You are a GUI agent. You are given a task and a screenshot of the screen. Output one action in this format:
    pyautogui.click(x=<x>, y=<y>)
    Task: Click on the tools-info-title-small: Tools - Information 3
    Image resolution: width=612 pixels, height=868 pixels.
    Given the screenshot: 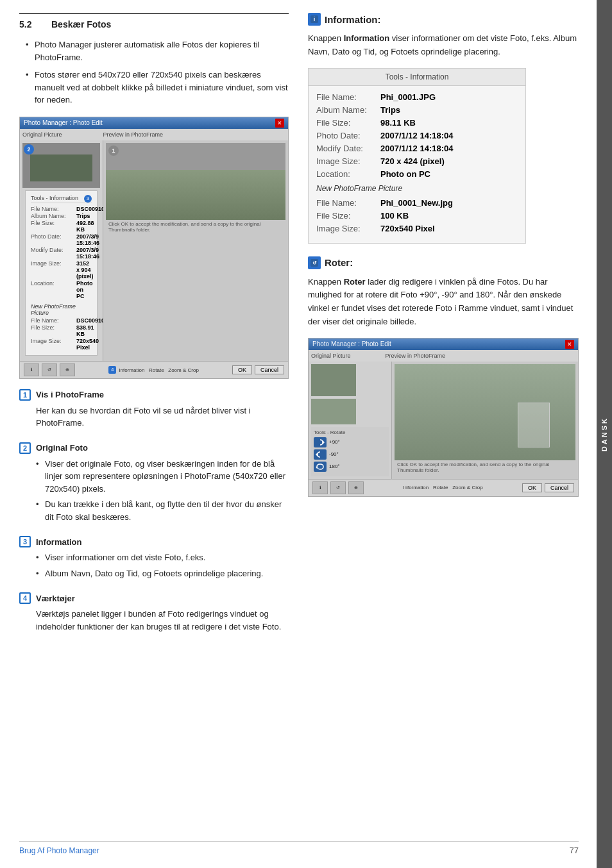 What is the action you would take?
    pyautogui.click(x=62, y=199)
    